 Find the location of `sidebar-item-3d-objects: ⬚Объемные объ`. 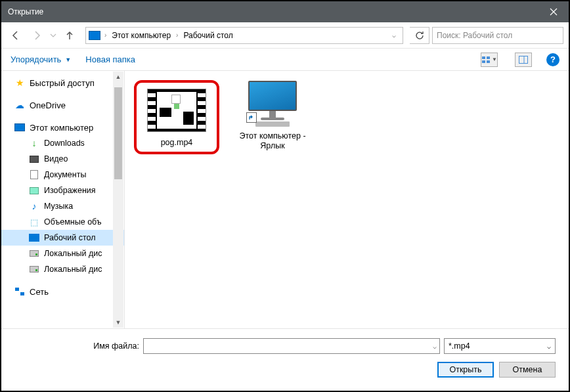

sidebar-item-3d-objects: ⬚Объемные объ is located at coordinates (63, 222).